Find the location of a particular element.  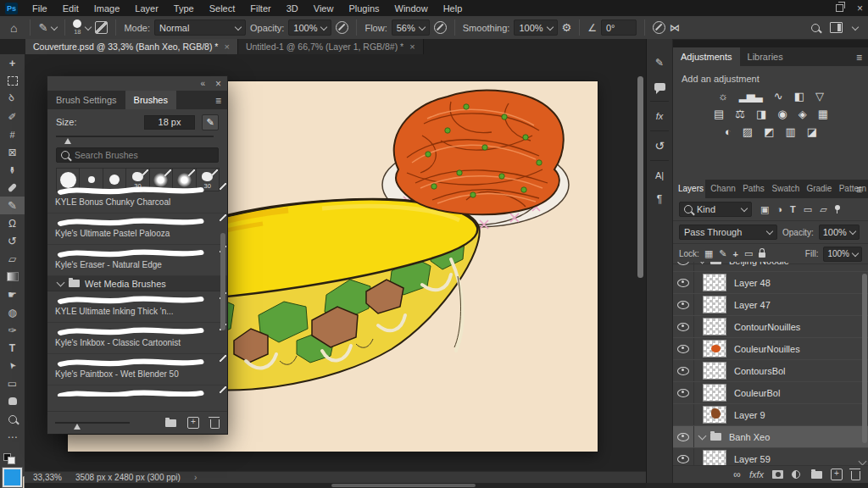

blend-mode-dropdown: Pass Through is located at coordinates (728, 232).